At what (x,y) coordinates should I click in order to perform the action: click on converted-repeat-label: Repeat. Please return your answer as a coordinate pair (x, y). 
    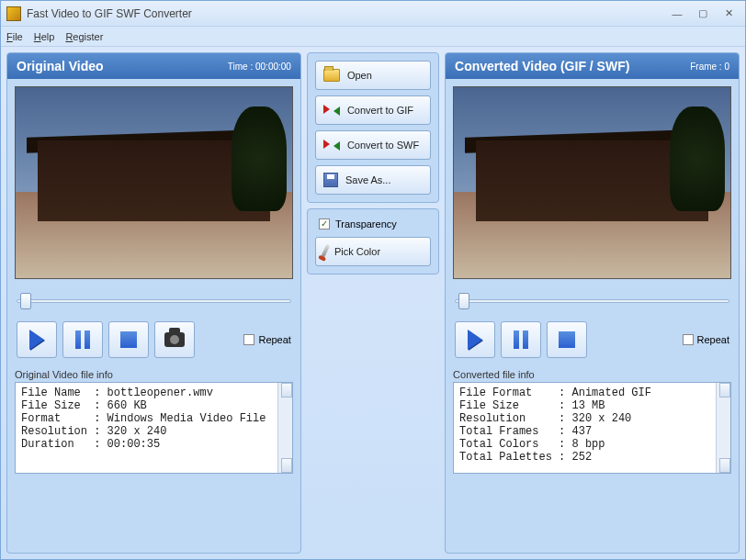
    Looking at the image, I should click on (713, 340).